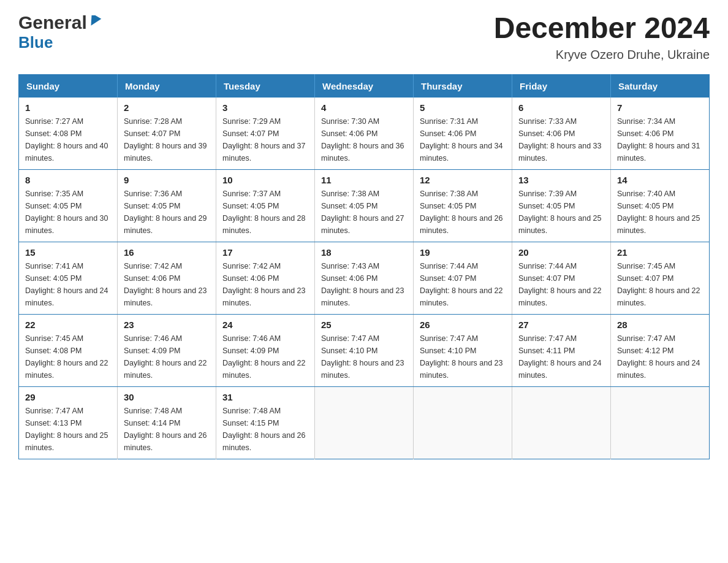 Image resolution: width=728 pixels, height=563 pixels. What do you see at coordinates (167, 212) in the screenshot?
I see `day-info: Sunrise: 7:36 AMSunset: 4:05 PMDaylight:…` at bounding box center [167, 212].